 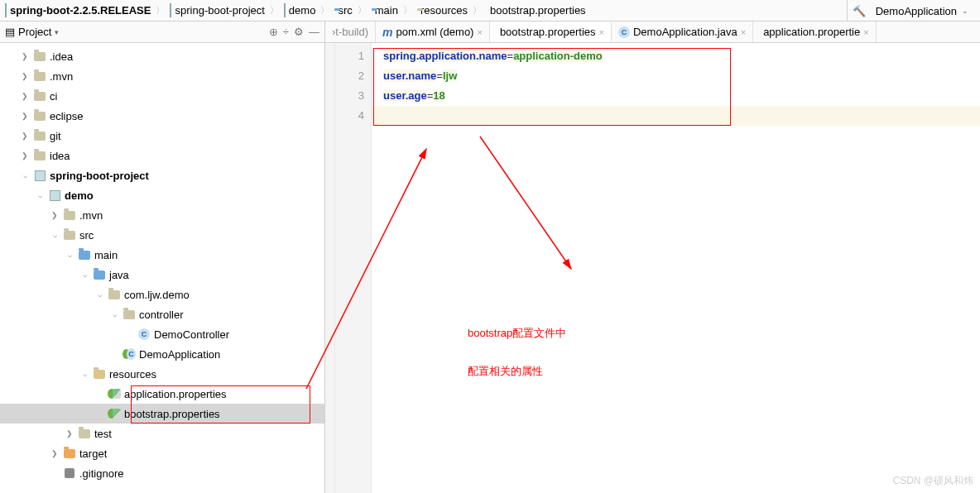 What do you see at coordinates (93, 453) in the screenshot?
I see `tree-label: target` at bounding box center [93, 453].